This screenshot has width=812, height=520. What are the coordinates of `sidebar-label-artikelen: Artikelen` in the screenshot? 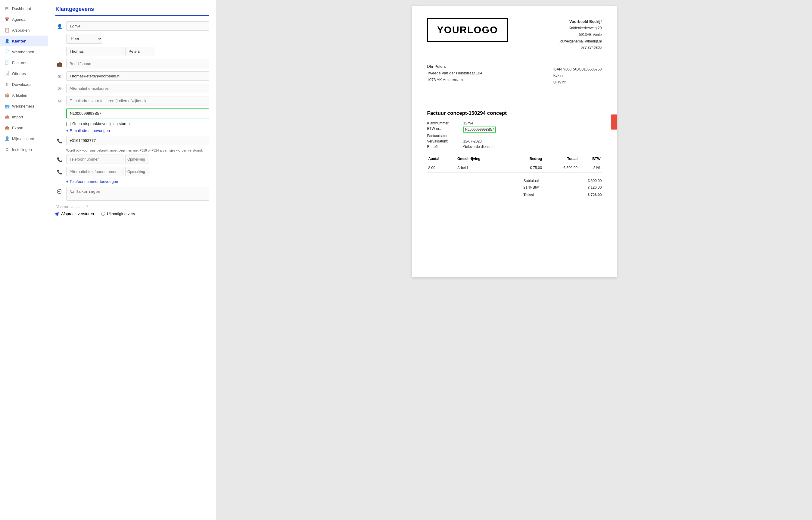 It's located at (20, 95).